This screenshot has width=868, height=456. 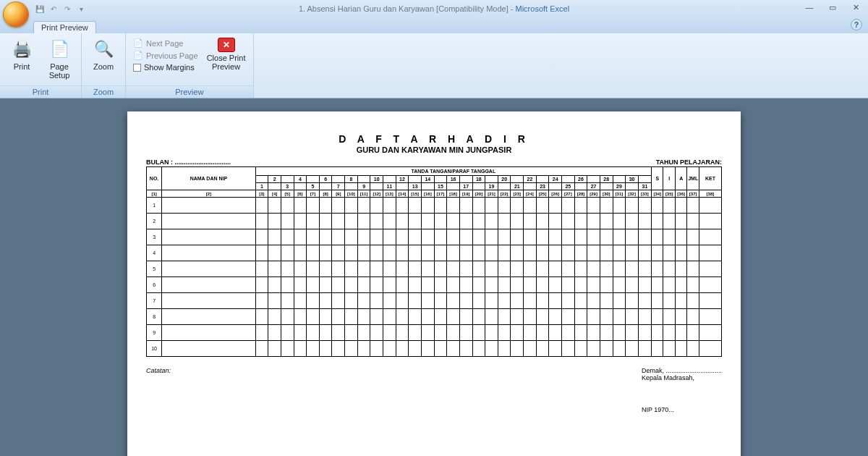 What do you see at coordinates (40, 9) in the screenshot?
I see `save-icon: 💾` at bounding box center [40, 9].